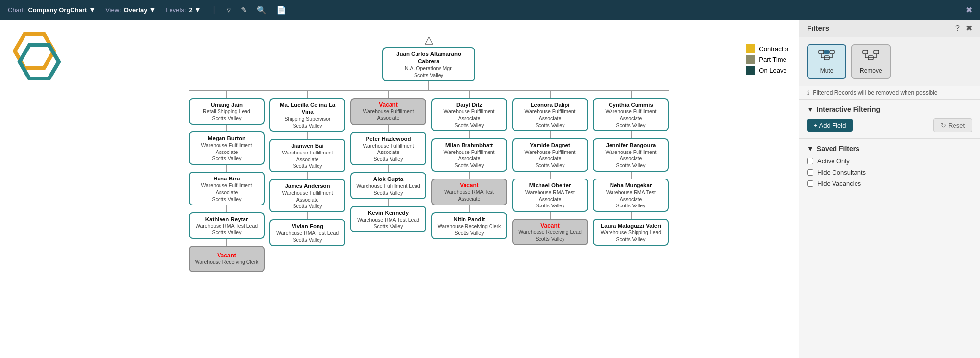 The width and height of the screenshot is (980, 358). I want to click on hide-consultants-label: Hide Consultants, so click(842, 173).